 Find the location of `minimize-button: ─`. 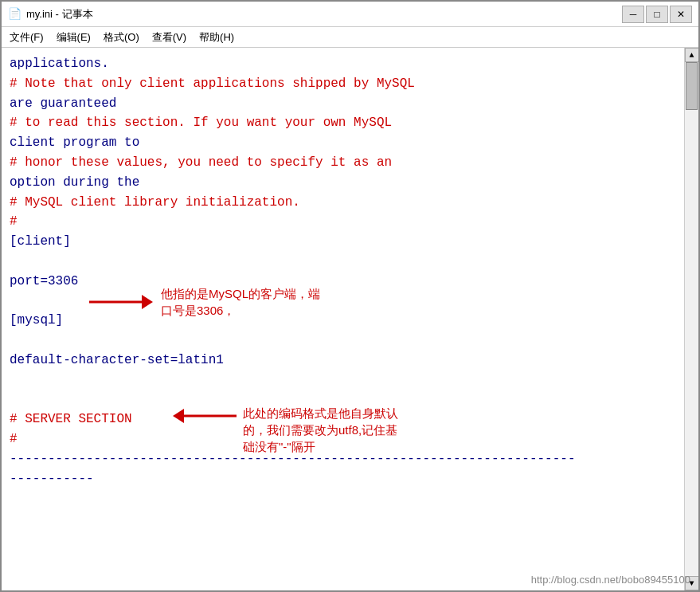

minimize-button: ─ is located at coordinates (633, 14).